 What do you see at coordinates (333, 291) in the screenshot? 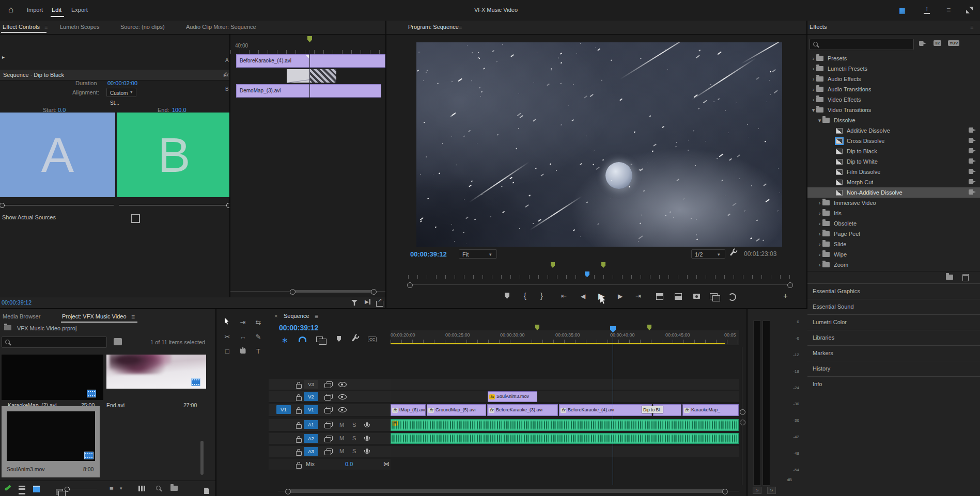
I see `mini-scrollbar-handle` at bounding box center [333, 291].